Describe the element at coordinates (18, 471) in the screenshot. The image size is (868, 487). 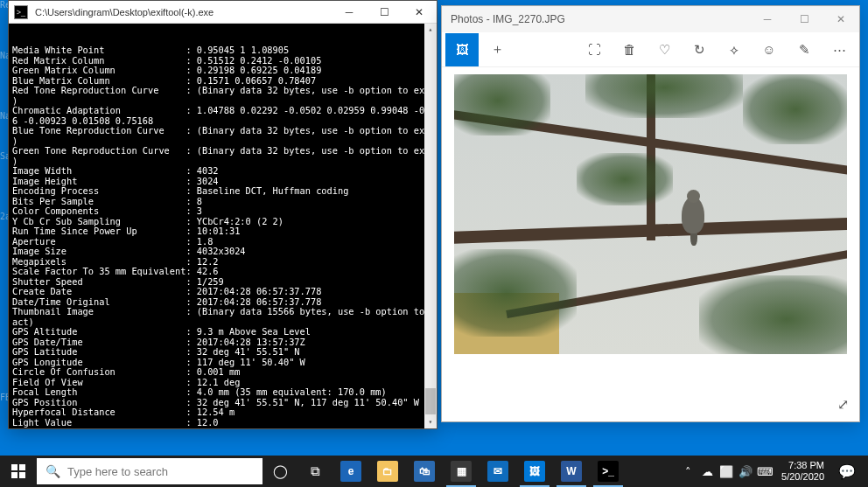
I see `start-button` at that location.